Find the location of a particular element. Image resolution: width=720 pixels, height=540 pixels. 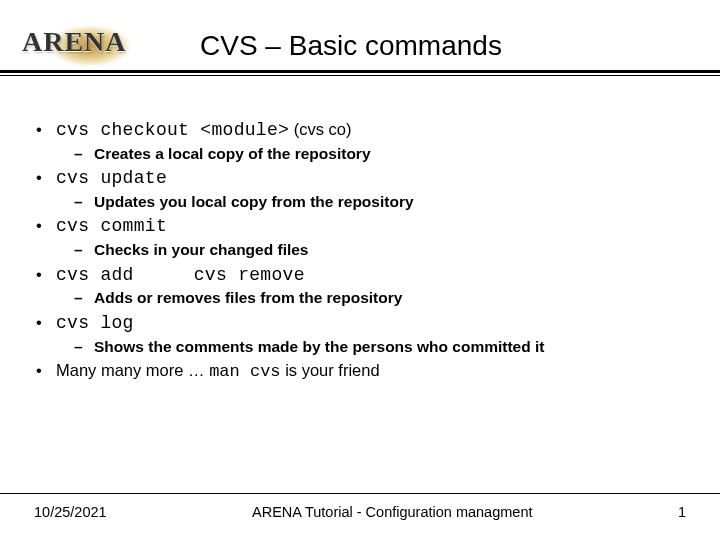

last-line-pre: Many many more … is located at coordinates (132, 370).